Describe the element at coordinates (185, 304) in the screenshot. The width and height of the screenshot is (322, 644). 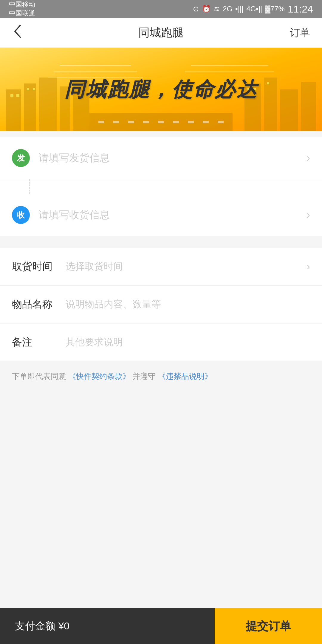
I see `item-name-value: 说明物品内容、数量等` at that location.